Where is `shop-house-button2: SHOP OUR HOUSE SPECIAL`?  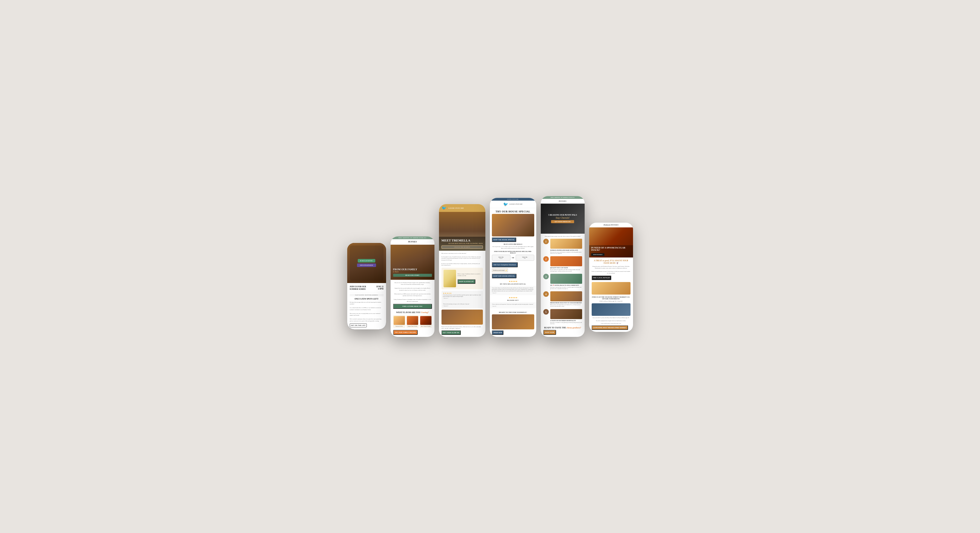 shop-house-button2: SHOP OUR HOUSE SPECIAL is located at coordinates (504, 276).